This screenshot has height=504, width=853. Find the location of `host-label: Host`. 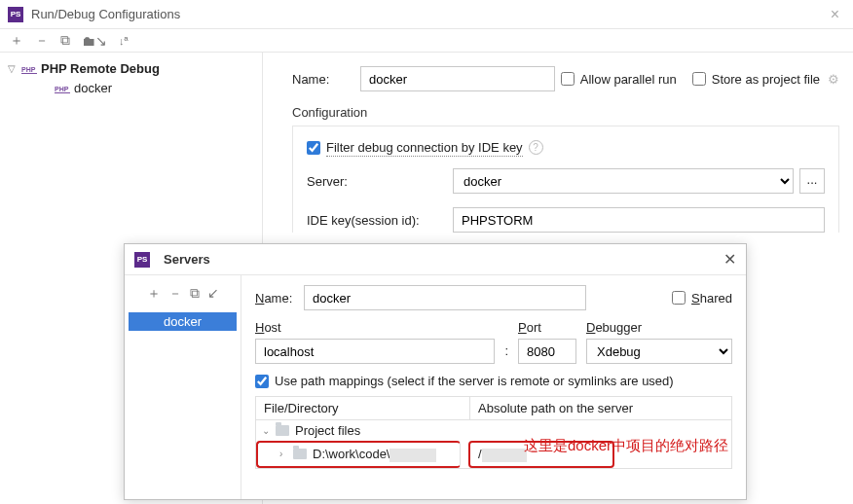

host-label: Host is located at coordinates (375, 327).